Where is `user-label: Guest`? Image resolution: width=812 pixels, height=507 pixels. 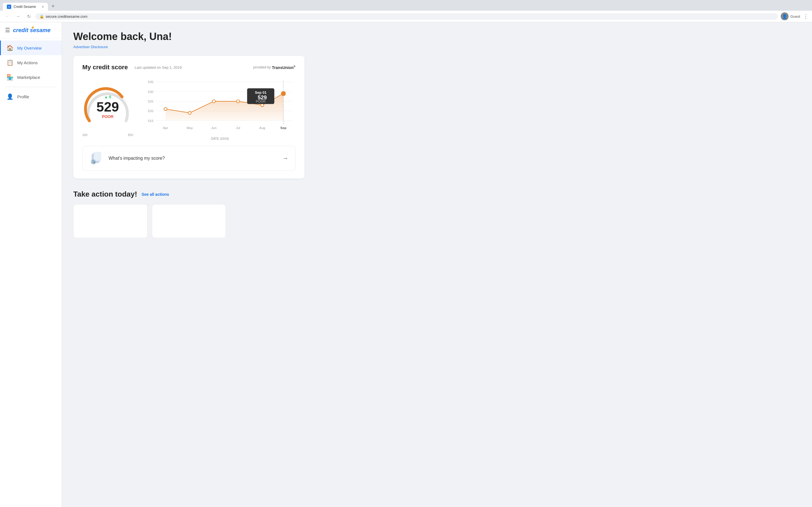
user-label: Guest is located at coordinates (795, 16).